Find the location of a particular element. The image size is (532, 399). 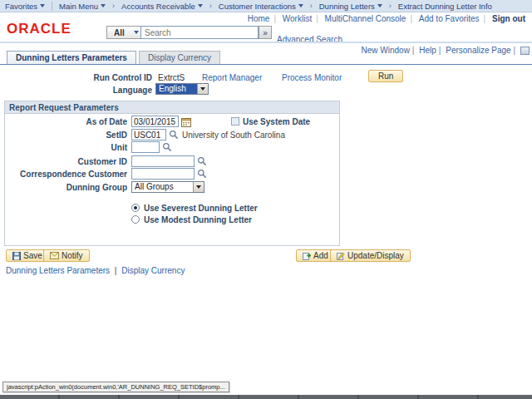

breadcrumb-accounts-receivable: Accounts Receivable is located at coordinates (162, 7).